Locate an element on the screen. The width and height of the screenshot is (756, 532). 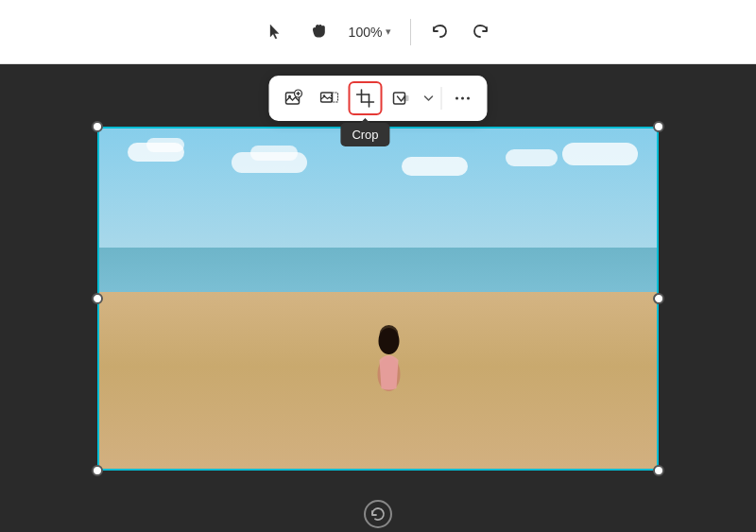
handle-top-right is located at coordinates (659, 127).